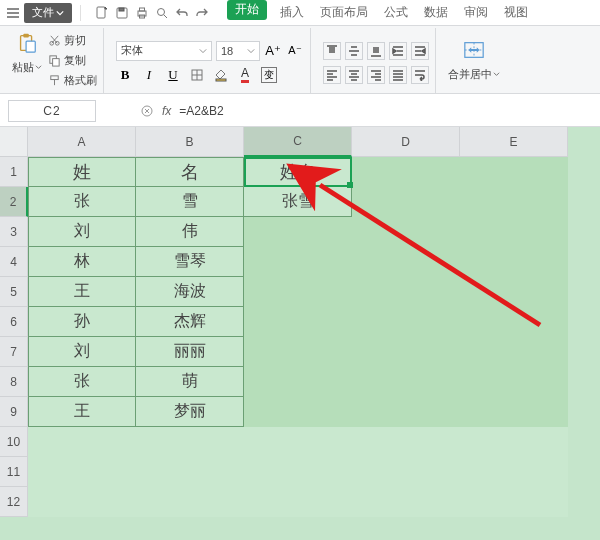 This screenshot has width=600, height=540. I want to click on select-all-corner, so click(14, 142).